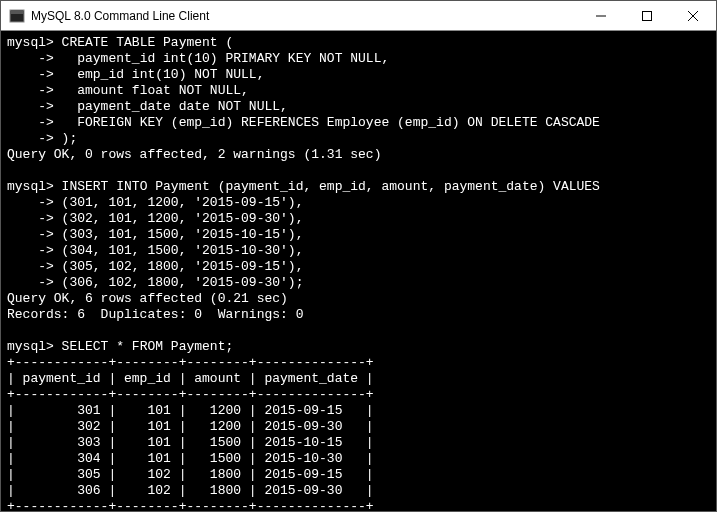 This screenshot has width=717, height=512. What do you see at coordinates (66, 138) in the screenshot?
I see `sql-line: );` at bounding box center [66, 138].